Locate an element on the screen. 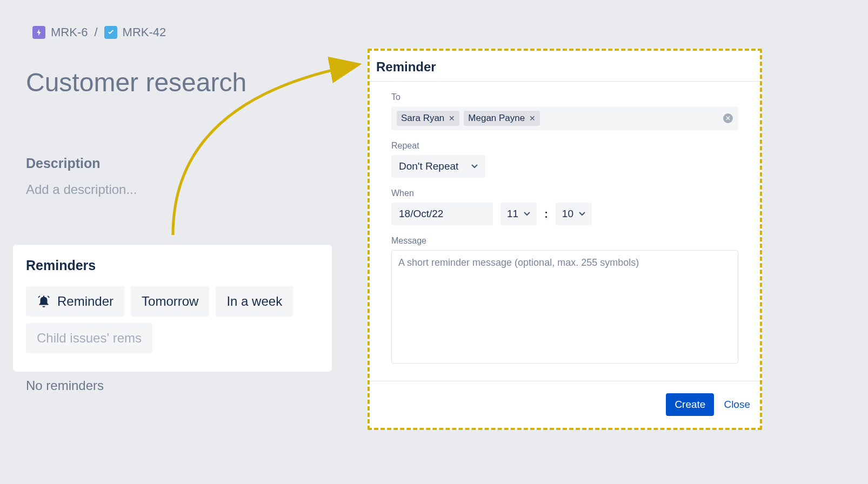  in-a-week-button-label: In a week is located at coordinates (254, 301).